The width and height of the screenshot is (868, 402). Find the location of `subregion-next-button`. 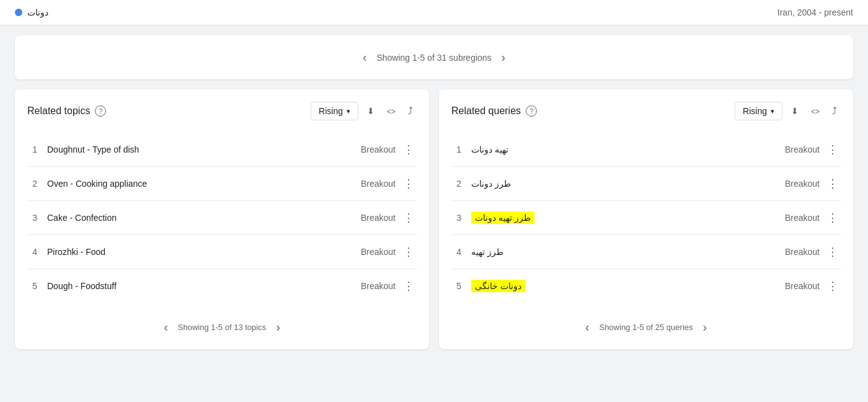

subregion-next-button is located at coordinates (503, 57).